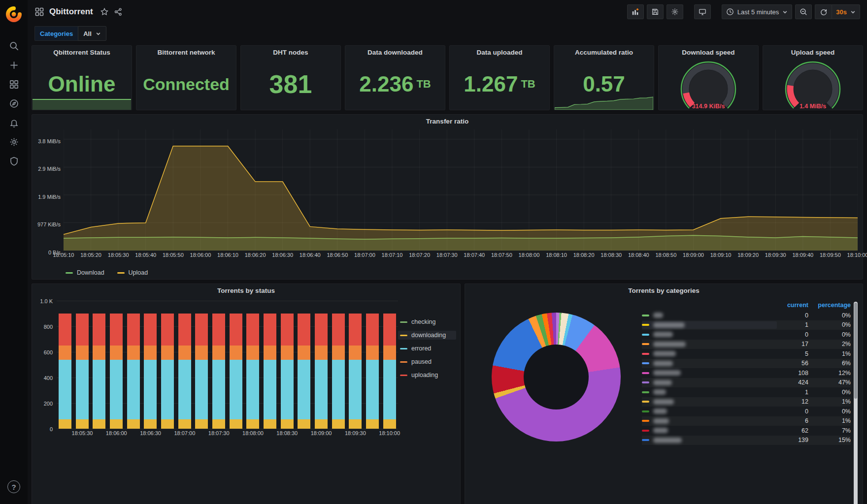  Describe the element at coordinates (14, 103) in the screenshot. I see `explore-compass-icon` at that location.